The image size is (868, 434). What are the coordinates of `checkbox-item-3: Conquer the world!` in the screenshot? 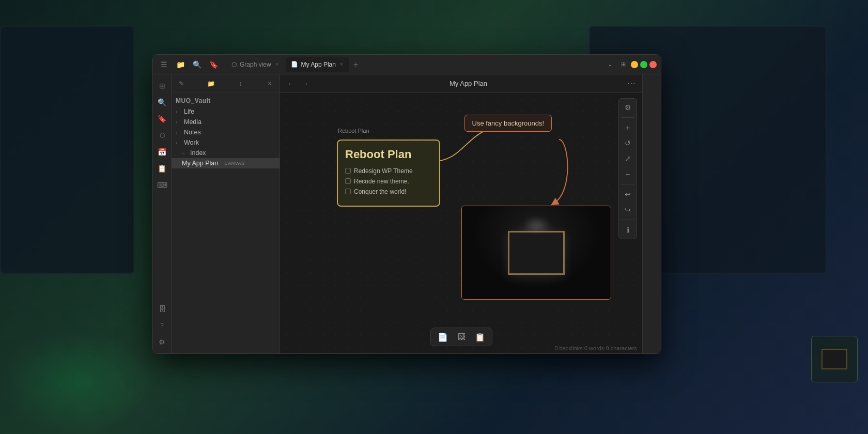 It's located at (389, 192).